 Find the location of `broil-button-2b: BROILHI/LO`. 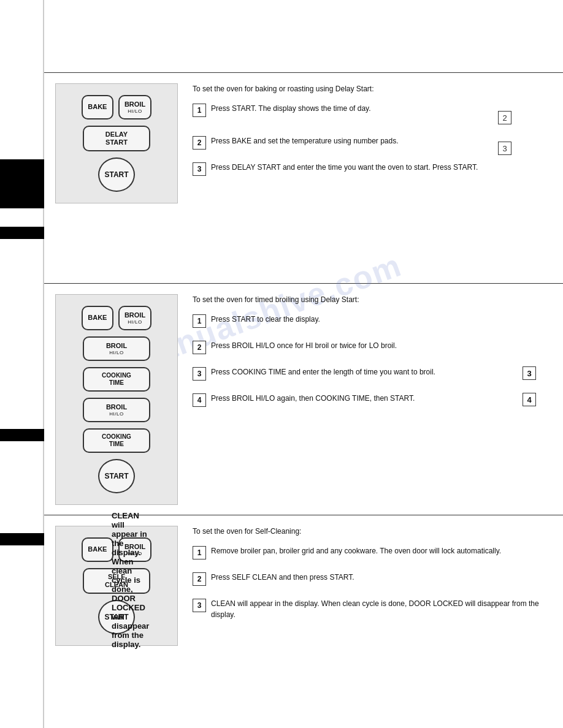

broil-button-2b: BROILHI/LO is located at coordinates (117, 349).